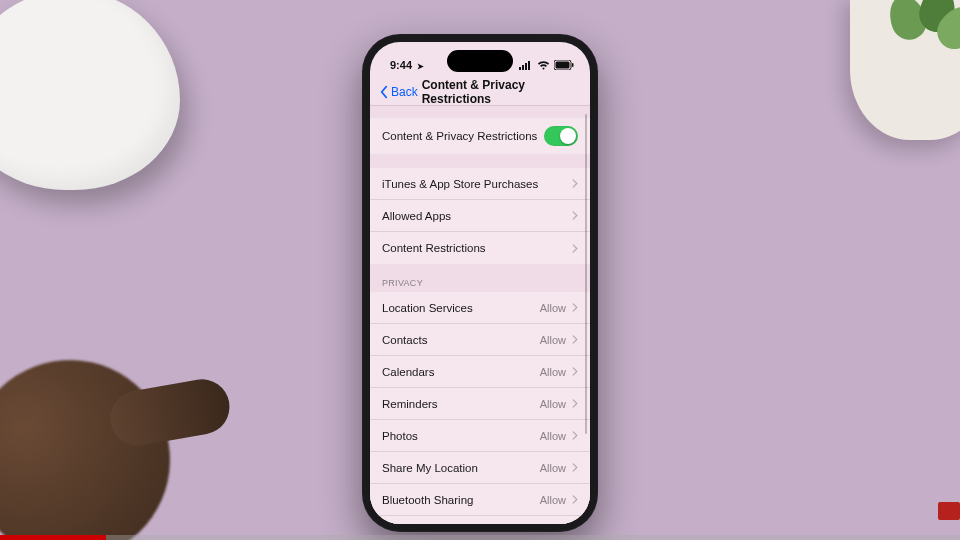 This screenshot has width=960, height=540. What do you see at coordinates (480, 372) in the screenshot?
I see `calendars-row: Calendars Allow` at bounding box center [480, 372].